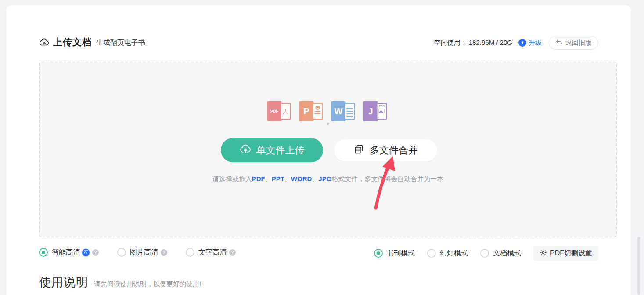 The width and height of the screenshot is (644, 295). What do you see at coordinates (318, 108) in the screenshot?
I see `pie-chart-glyph` at bounding box center [318, 108].